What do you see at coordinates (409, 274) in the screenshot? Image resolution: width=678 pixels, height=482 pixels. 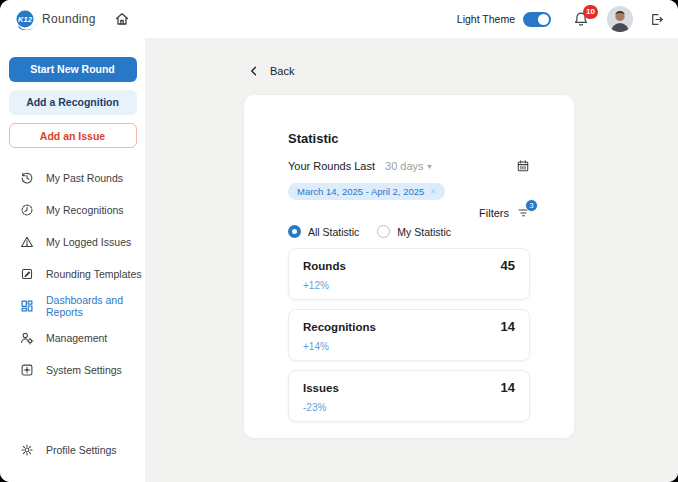 I see `stat-card-rounds: Rounds 45 +12%` at bounding box center [409, 274].